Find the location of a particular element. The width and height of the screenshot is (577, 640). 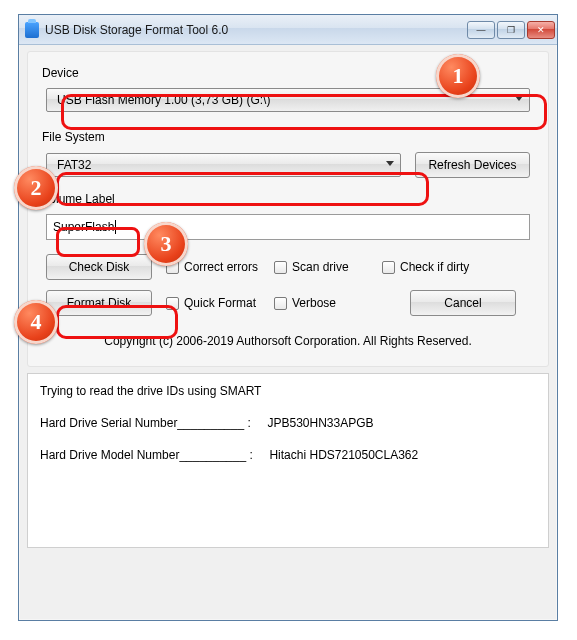

annotation-badge-3: 3 is located at coordinates (166, 244).